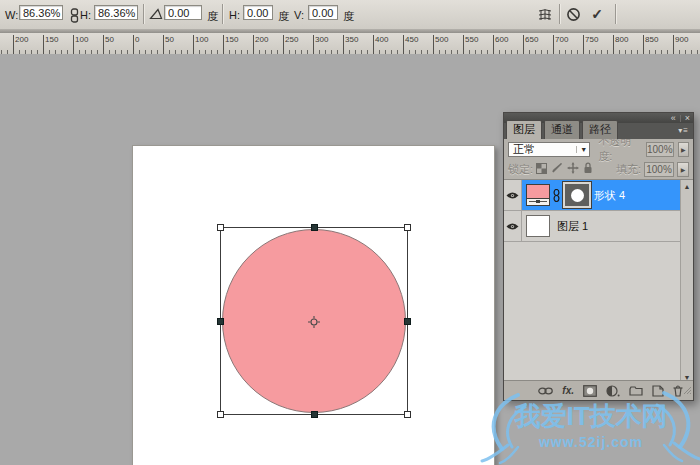 This screenshot has width=700, height=465. I want to click on close-panel-icon: ×, so click(688, 118).